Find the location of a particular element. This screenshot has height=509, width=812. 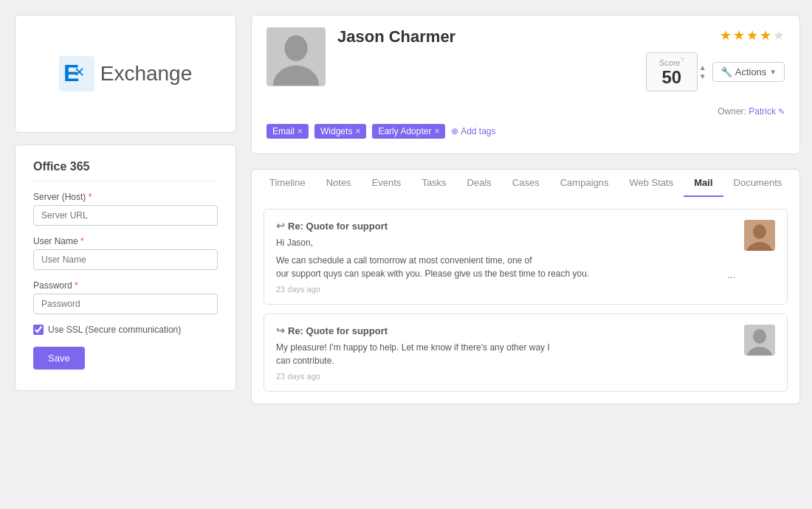

actions-label: Actions is located at coordinates (751, 72).